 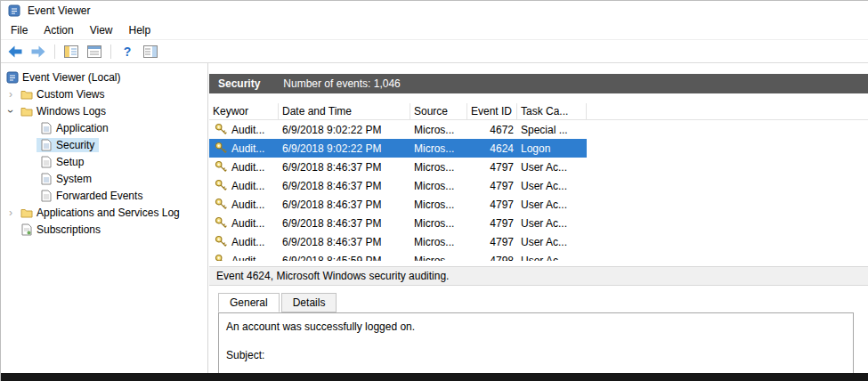 What do you see at coordinates (46, 128) in the screenshot?
I see `event-log-icon` at bounding box center [46, 128].